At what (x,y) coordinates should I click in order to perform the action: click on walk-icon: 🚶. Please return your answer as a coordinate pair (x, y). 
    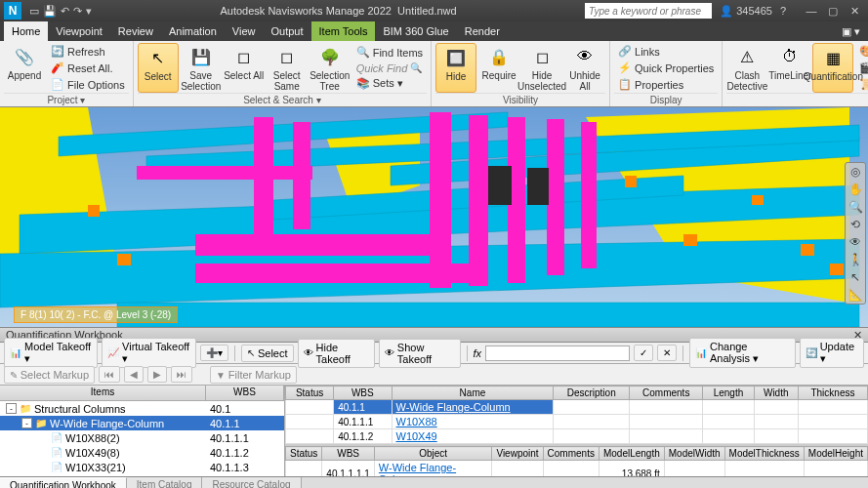
    Looking at the image, I should click on (855, 260).